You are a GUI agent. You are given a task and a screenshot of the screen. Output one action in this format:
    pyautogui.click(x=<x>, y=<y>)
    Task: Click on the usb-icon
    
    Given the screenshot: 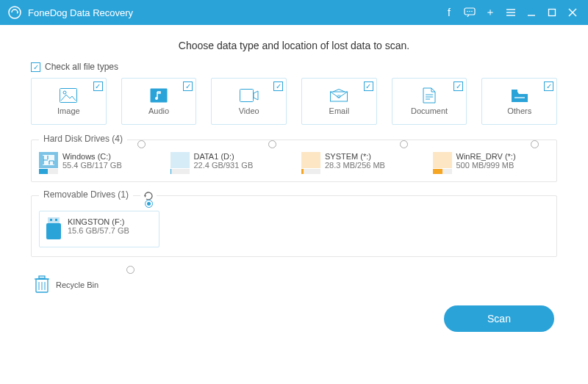 What is the action you would take?
    pyautogui.click(x=54, y=229)
    